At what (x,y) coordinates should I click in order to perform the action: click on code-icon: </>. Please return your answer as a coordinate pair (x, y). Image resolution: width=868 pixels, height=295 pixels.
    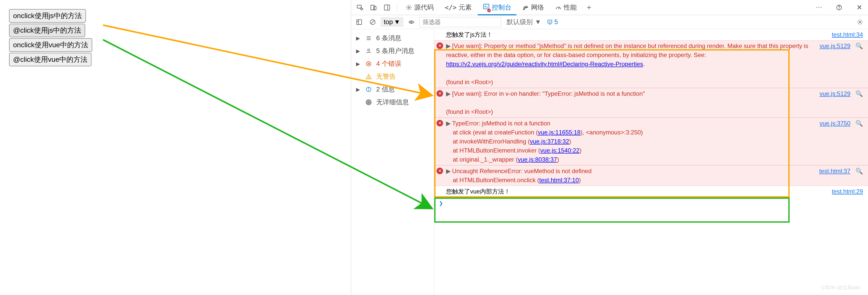
    Looking at the image, I should click on (451, 7).